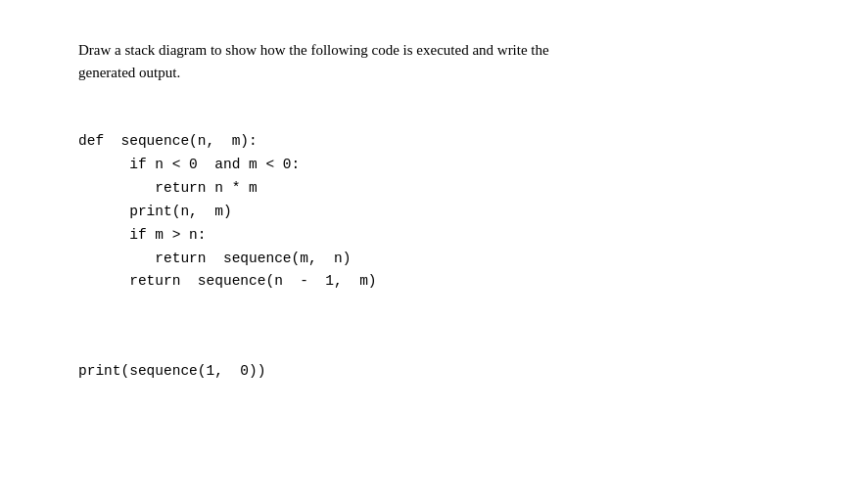 The height and width of the screenshot is (504, 846). What do you see at coordinates (168, 188) in the screenshot?
I see `code-line-3: return n * m` at bounding box center [168, 188].